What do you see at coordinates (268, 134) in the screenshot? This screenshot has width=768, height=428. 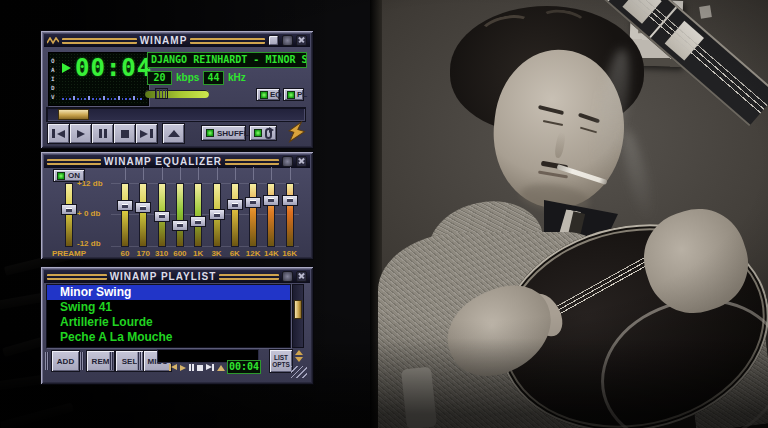 I see `repeat-icon` at bounding box center [268, 134].